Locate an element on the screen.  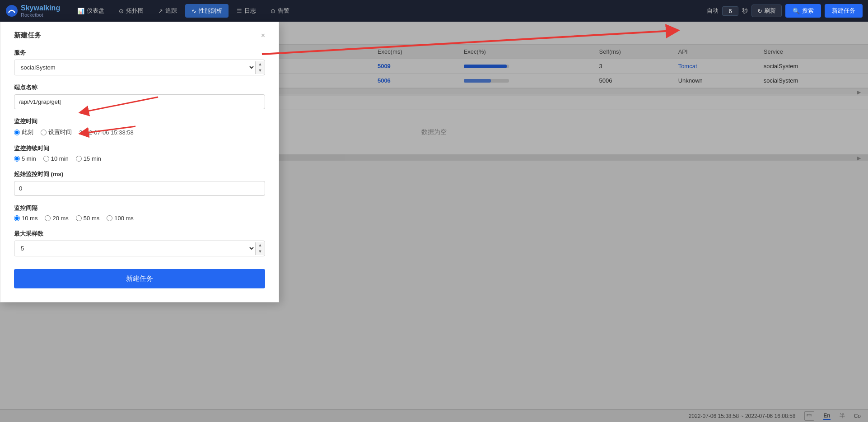
top-navbar: Skywalking Rocketbot 📊 仪表盘 ⊙ 拓扑图 ↗ 追踪 ∿ … is located at coordinates (434, 11).